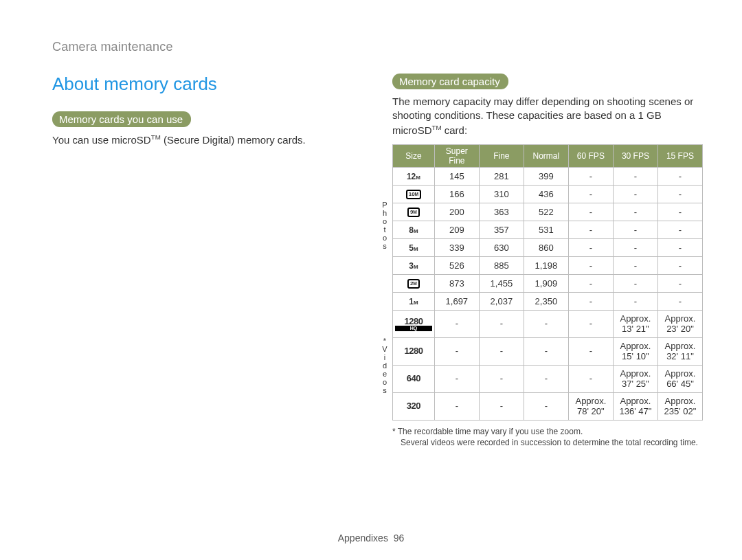 This screenshot has width=742, height=560. Describe the element at coordinates (546, 212) in the screenshot. I see `table-cell: 522` at that location.